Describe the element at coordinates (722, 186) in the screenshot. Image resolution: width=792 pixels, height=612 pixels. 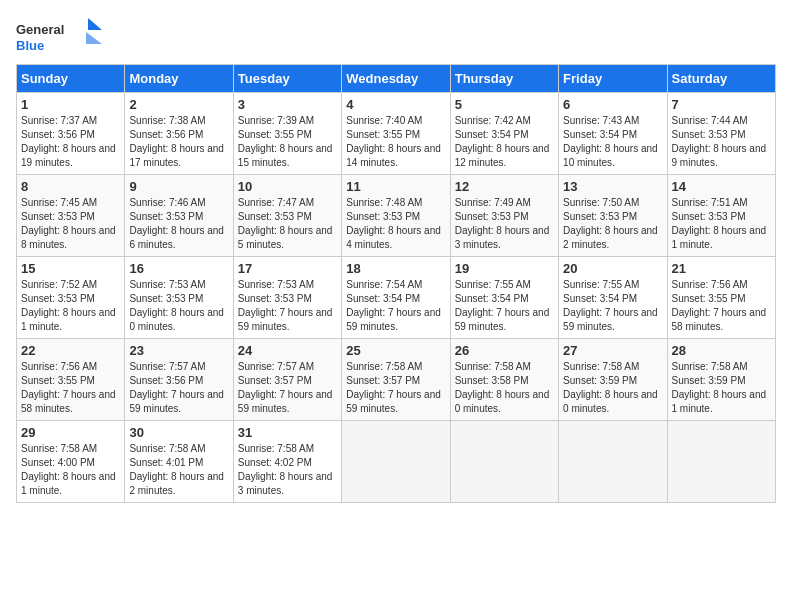
I see `day-number: 14` at that location.